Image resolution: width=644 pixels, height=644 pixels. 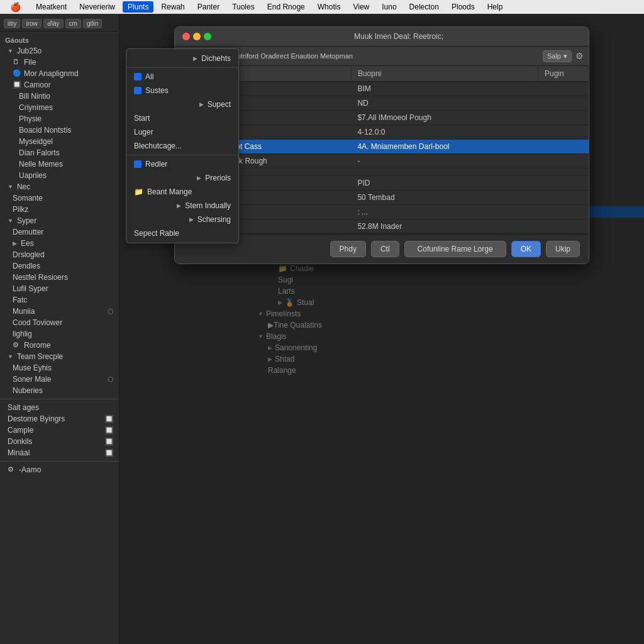 What do you see at coordinates (59, 187) in the screenshot?
I see `sidebar-item-nec: ▼ Nec` at bounding box center [59, 187].